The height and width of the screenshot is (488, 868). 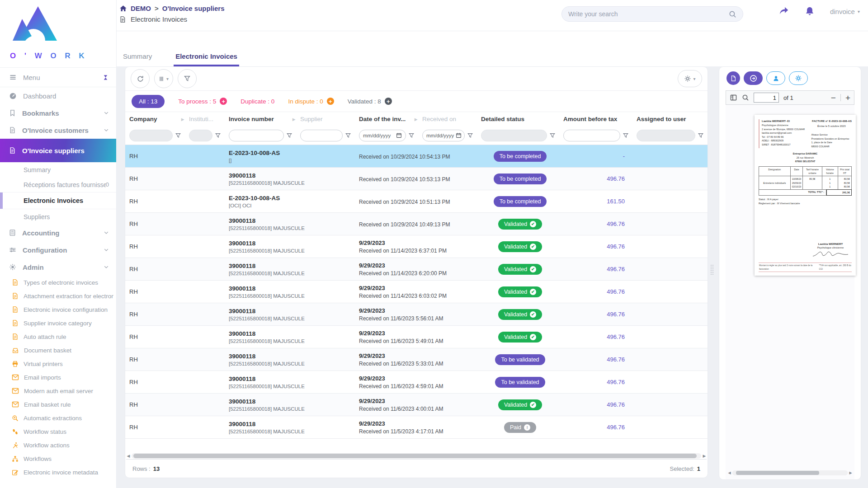 What do you see at coordinates (58, 184) in the screenshot?
I see `sidebar-item-r-ceptions-factures-fournisseurs: Réceptions factures fournisseurs0` at bounding box center [58, 184].